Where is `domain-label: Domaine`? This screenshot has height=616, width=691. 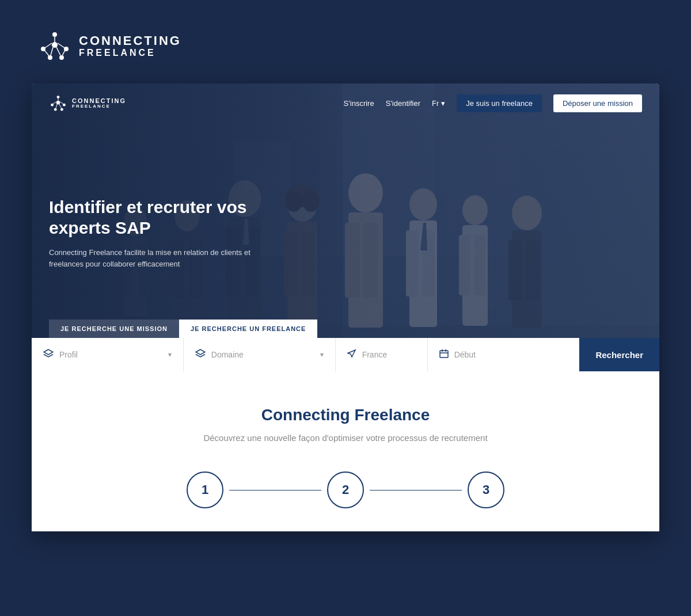 domain-label: Domaine is located at coordinates (227, 355).